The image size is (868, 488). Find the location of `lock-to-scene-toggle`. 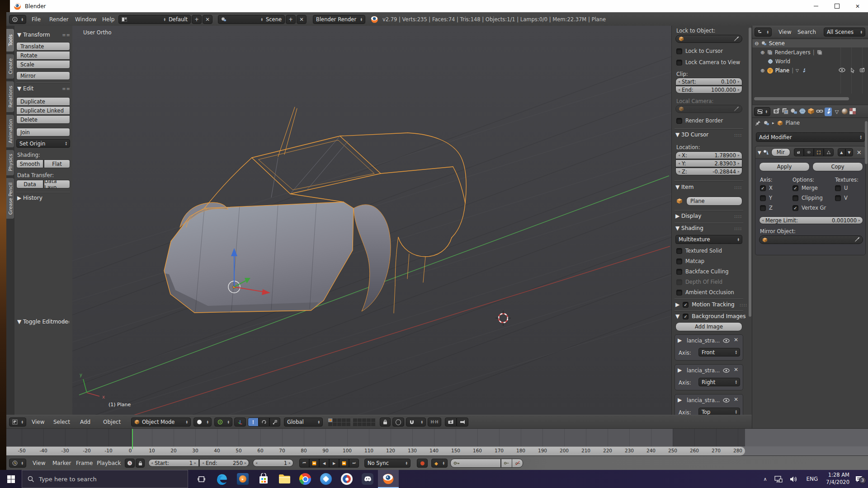

lock-to-scene-toggle is located at coordinates (385, 422).